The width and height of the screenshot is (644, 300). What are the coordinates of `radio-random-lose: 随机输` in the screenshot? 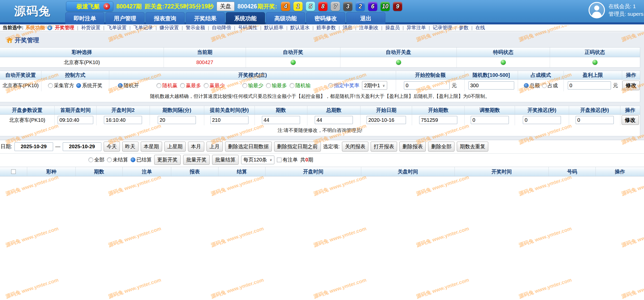 It's located at (300, 85).